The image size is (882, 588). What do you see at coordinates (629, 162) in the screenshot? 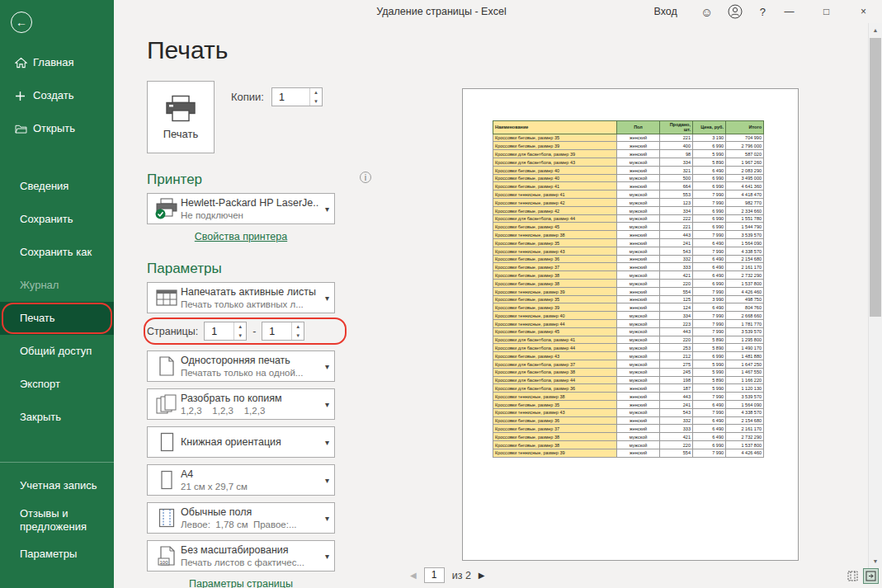
I see `table-row: Кроссовки для баскетбола, размер 43мужск…` at bounding box center [629, 162].